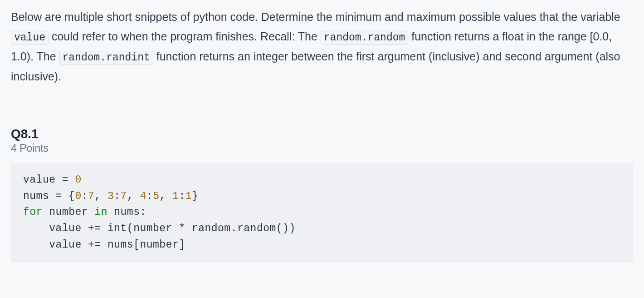 This screenshot has height=298, width=644. Describe the element at coordinates (322, 148) in the screenshot. I see `question-points: 4 Points` at that location.